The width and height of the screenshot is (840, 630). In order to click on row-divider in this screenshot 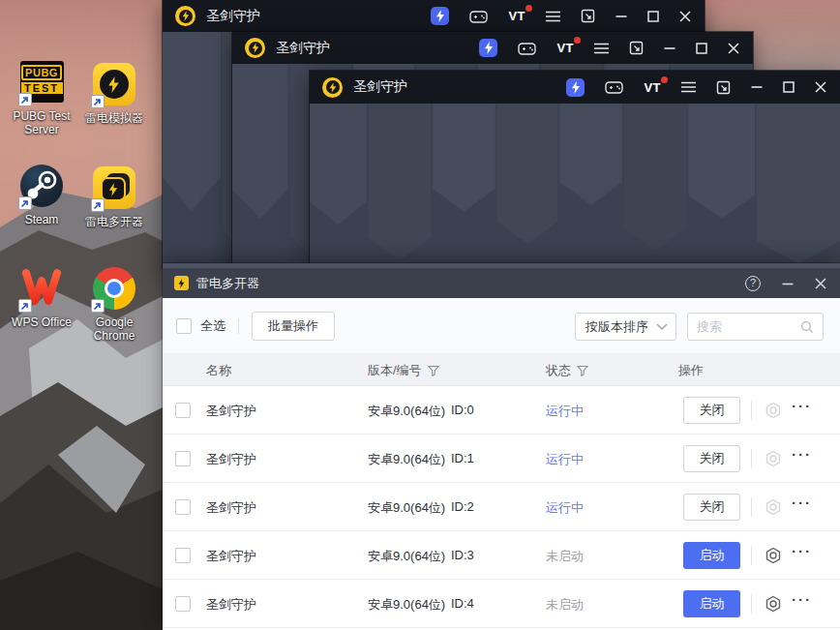, I will do `click(751, 507)`.